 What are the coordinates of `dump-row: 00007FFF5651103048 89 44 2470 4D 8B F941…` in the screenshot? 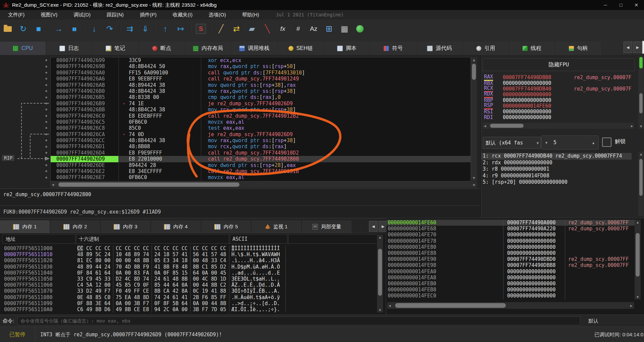 It's located at (193, 267).